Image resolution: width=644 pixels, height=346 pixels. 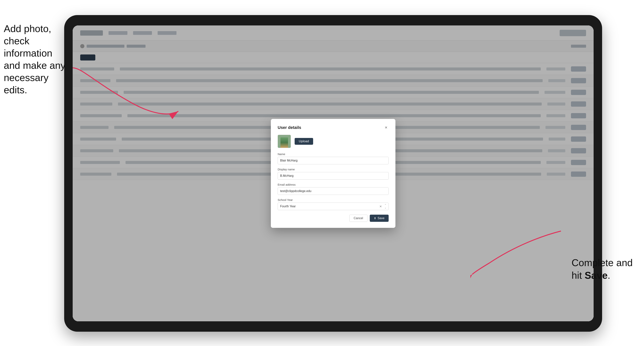 What do you see at coordinates (333, 176) in the screenshot?
I see `display-name-input` at bounding box center [333, 176].